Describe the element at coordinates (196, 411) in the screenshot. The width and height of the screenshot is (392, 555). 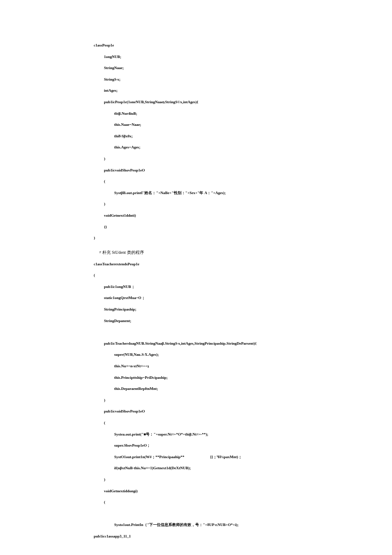
I see `code-line: pub1icvoidSbovPeop1eO` at that location.